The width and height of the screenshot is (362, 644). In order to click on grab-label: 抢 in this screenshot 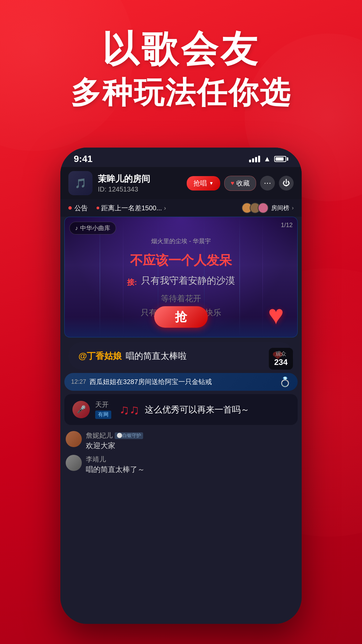, I will do `click(181, 317)`.